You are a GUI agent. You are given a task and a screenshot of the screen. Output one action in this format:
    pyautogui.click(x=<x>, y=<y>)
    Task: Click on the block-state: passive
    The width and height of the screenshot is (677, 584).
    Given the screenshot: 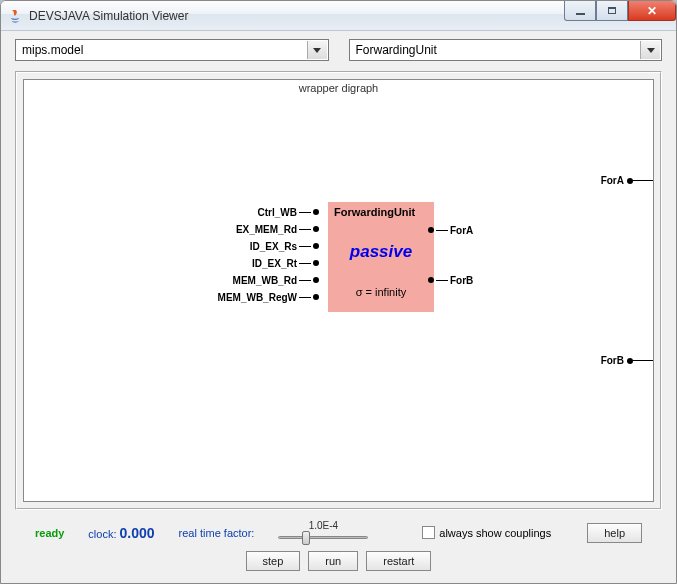 What is the action you would take?
    pyautogui.click(x=381, y=252)
    